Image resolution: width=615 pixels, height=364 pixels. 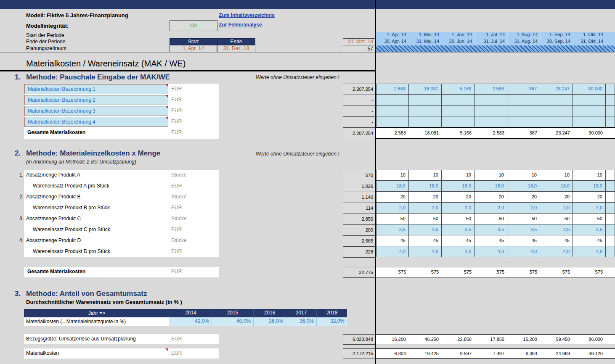 What do you see at coordinates (191, 322) in the screenshot?
I see `quota-value-cell: 42,0%` at bounding box center [191, 322].